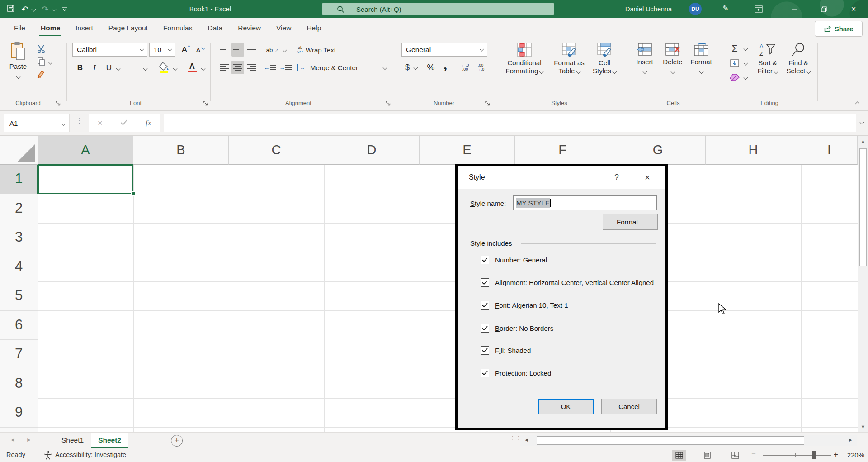 This screenshot has height=462, width=868. What do you see at coordinates (407, 67) in the screenshot?
I see `accounting-format-button: $` at bounding box center [407, 67].